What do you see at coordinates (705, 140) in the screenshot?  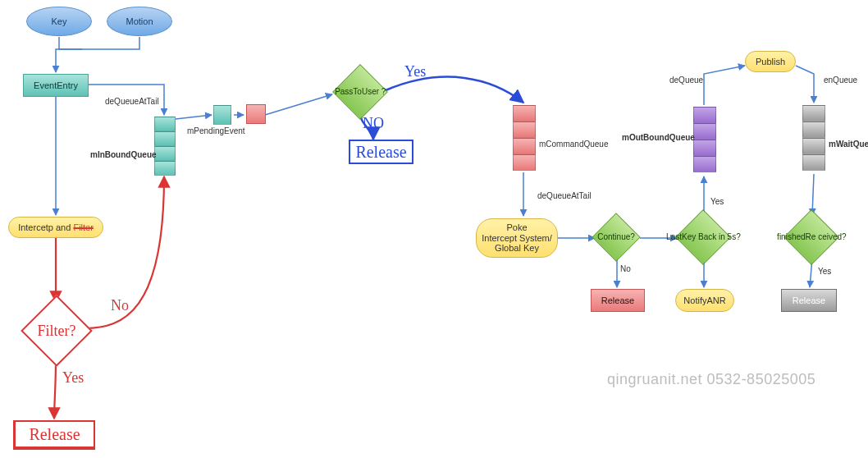 I see `queue-outbound` at bounding box center [705, 140].